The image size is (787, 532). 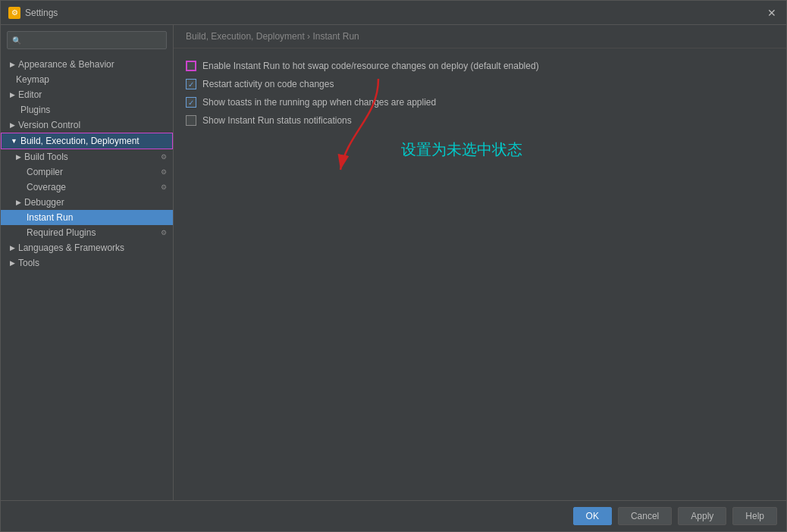 I want to click on arrow-svg, so click(x=378, y=132).